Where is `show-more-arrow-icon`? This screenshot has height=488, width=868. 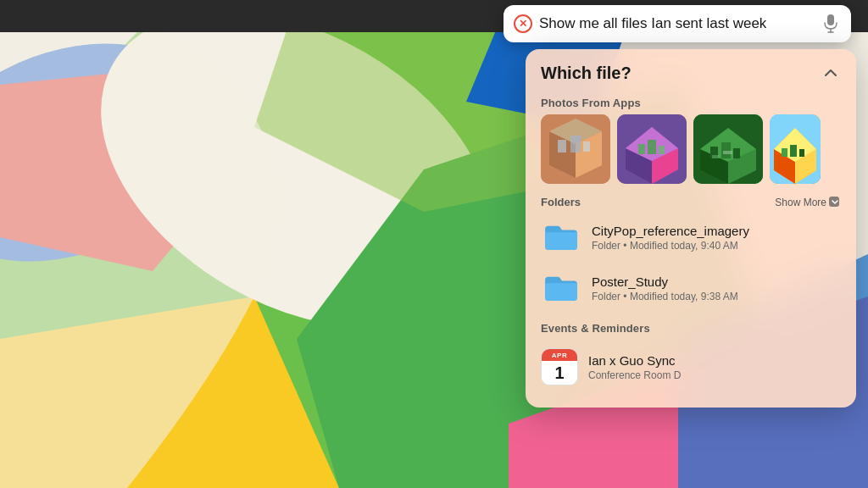 show-more-arrow-icon is located at coordinates (835, 202).